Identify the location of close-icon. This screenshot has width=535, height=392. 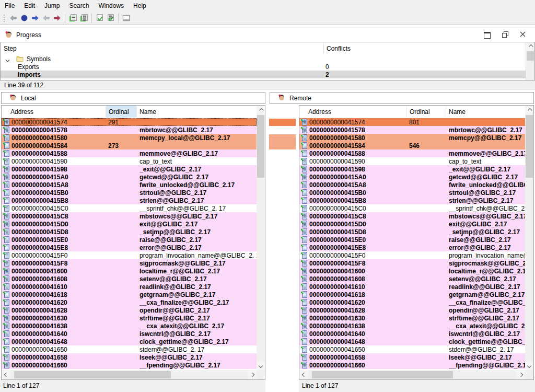
(522, 35).